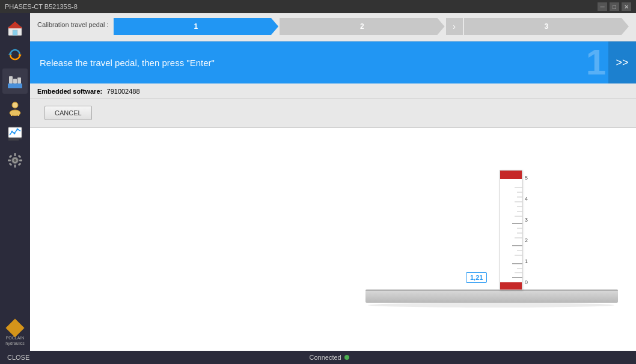  What do you see at coordinates (347, 357) in the screenshot?
I see `connected-dot` at bounding box center [347, 357].